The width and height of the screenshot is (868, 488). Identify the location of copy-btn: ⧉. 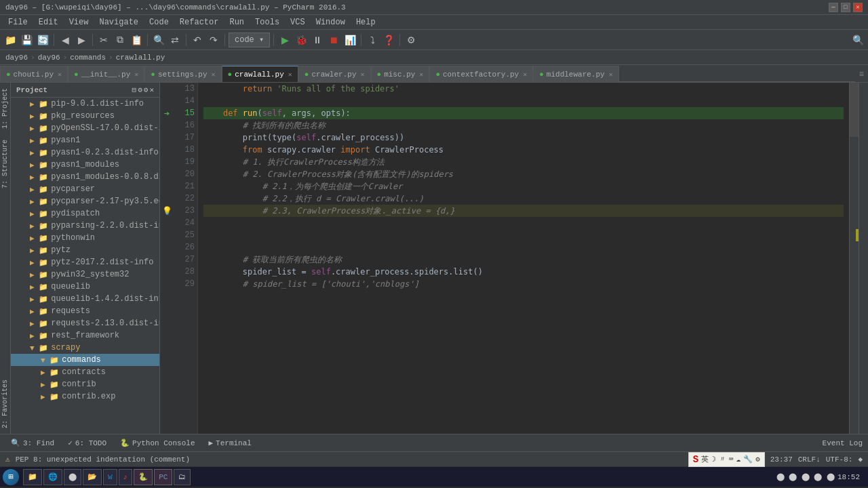
(120, 40).